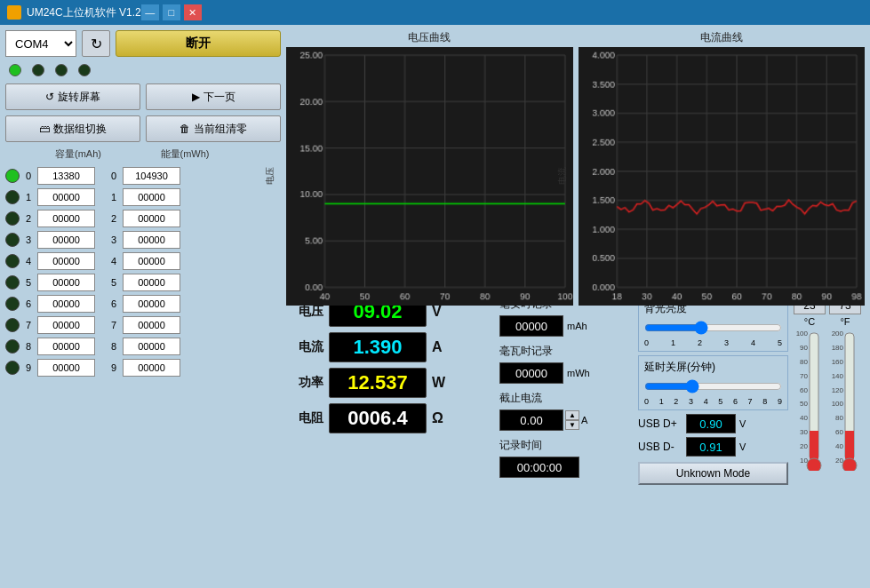 This screenshot has width=870, height=588. I want to click on refresh-button: ↻, so click(96, 44).